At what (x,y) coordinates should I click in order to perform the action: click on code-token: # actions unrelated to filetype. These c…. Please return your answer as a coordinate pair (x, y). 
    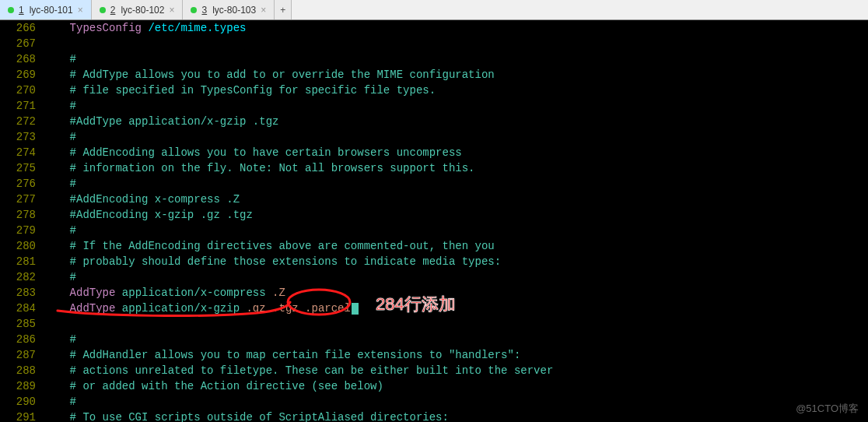
    Looking at the image, I should click on (299, 371).